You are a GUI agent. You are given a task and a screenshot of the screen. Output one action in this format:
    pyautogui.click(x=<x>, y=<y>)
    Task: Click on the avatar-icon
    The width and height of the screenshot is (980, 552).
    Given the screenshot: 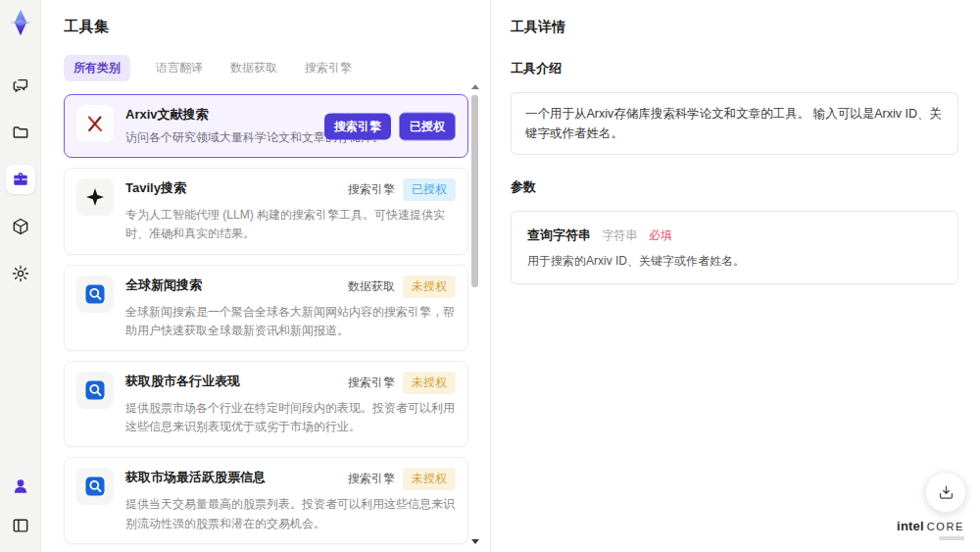 What is the action you would take?
    pyautogui.click(x=21, y=486)
    